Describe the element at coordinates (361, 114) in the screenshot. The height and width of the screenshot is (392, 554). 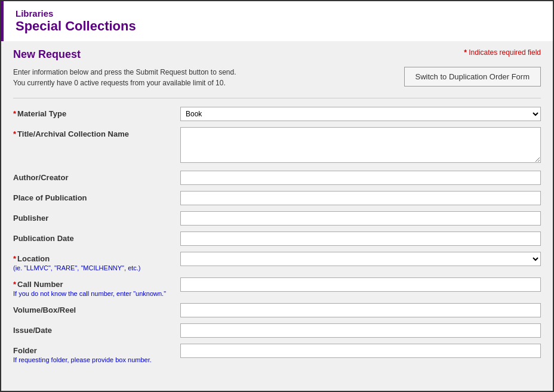
I see `material-type-select: Book Article Manuscript Photograph Map O…` at that location.